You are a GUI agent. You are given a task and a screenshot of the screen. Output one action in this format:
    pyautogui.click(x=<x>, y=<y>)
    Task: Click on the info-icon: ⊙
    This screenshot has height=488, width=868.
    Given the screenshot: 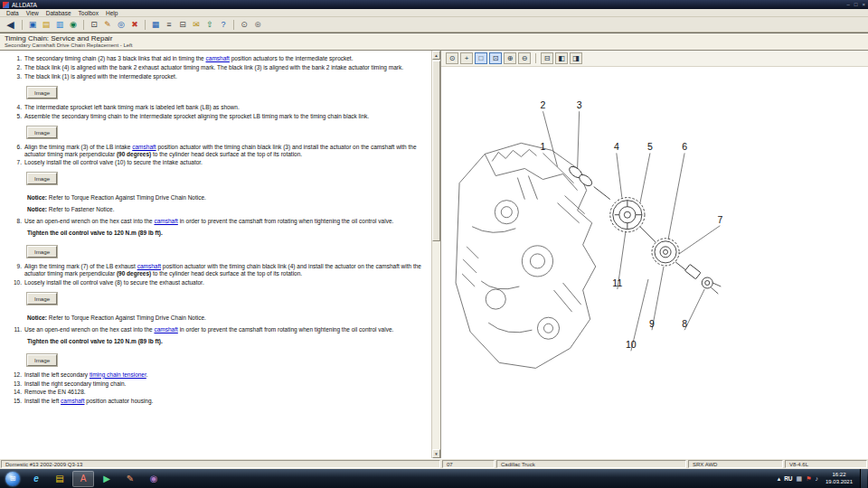 What is the action you would take?
    pyautogui.click(x=244, y=24)
    